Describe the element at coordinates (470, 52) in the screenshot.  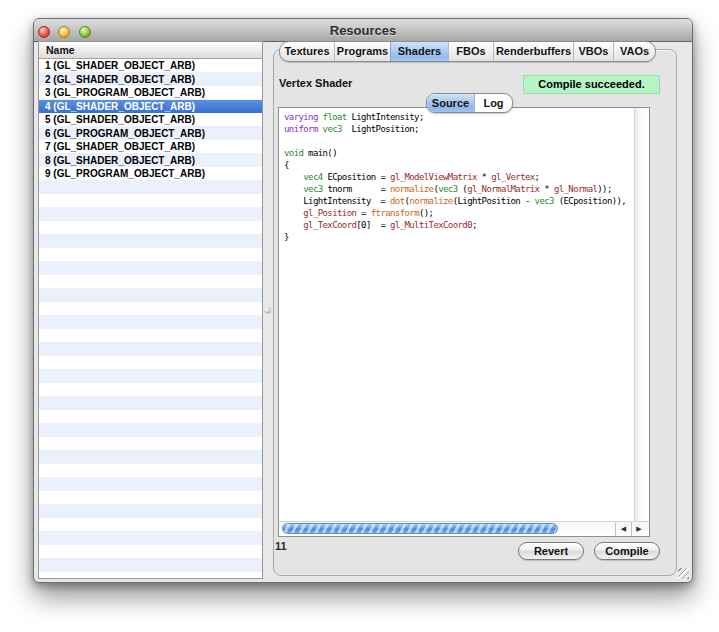
I see `tab-fbos: FBOs` at that location.